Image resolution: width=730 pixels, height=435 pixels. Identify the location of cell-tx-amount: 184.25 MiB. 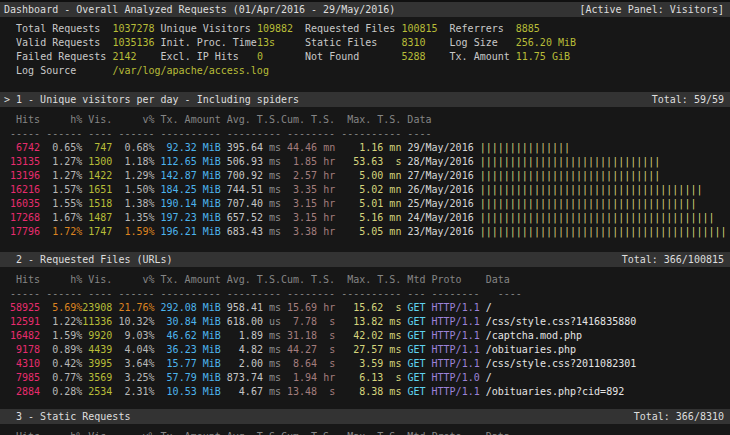
(188, 190).